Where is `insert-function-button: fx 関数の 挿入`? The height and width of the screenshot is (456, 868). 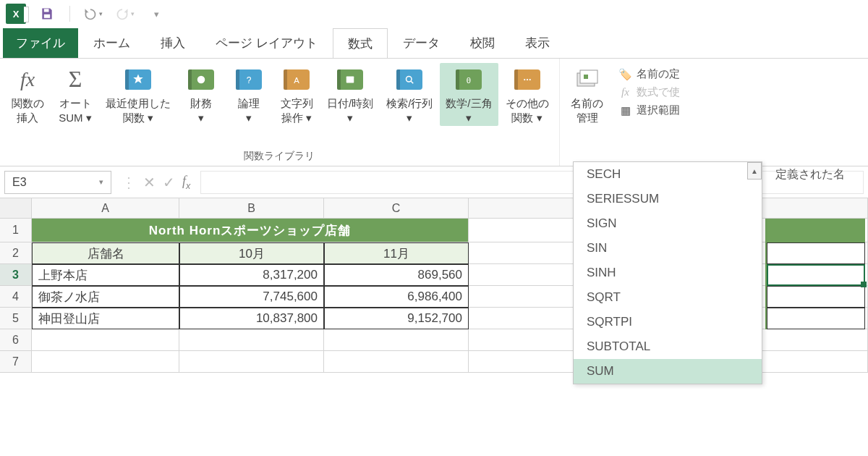 insert-function-button: fx 関数の 挿入 is located at coordinates (27, 94).